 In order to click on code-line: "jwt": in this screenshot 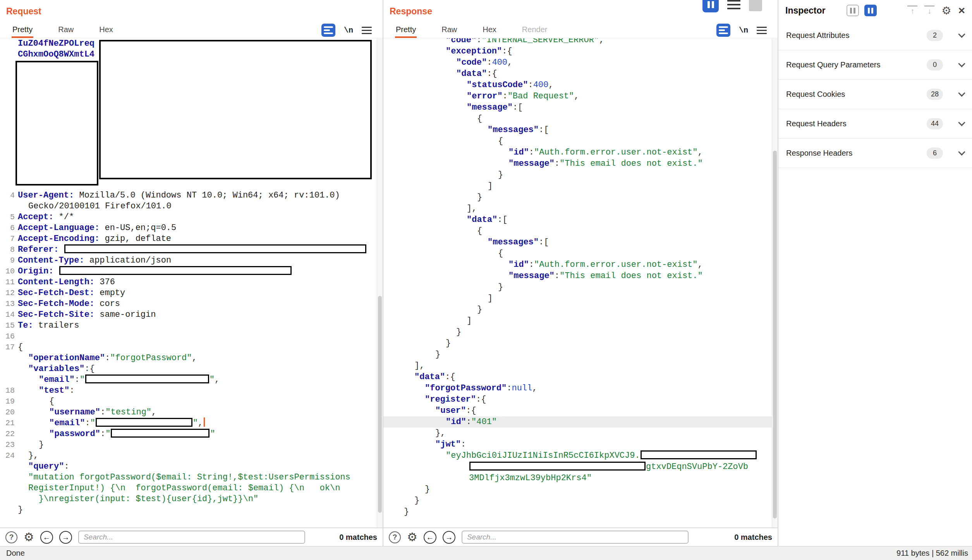, I will do `click(580, 445)`.